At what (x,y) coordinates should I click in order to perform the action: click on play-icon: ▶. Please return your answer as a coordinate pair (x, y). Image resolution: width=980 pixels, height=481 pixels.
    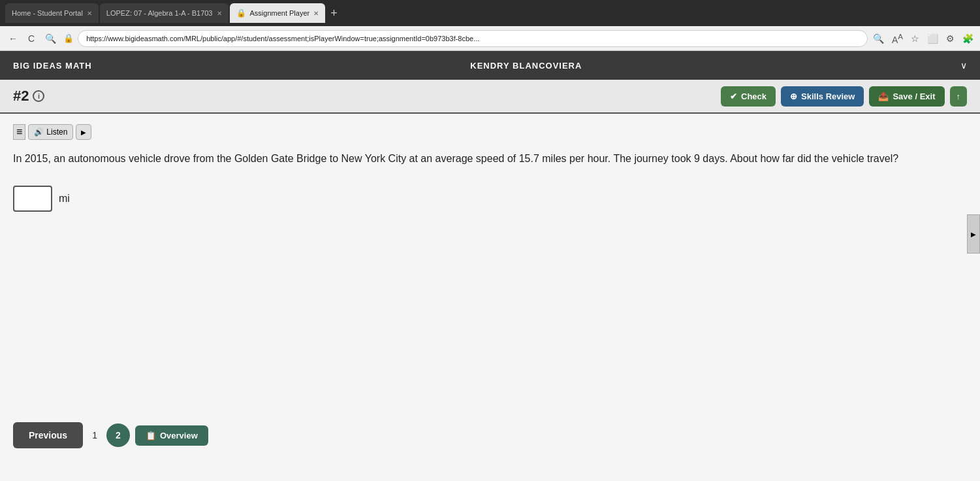
    Looking at the image, I should click on (84, 132).